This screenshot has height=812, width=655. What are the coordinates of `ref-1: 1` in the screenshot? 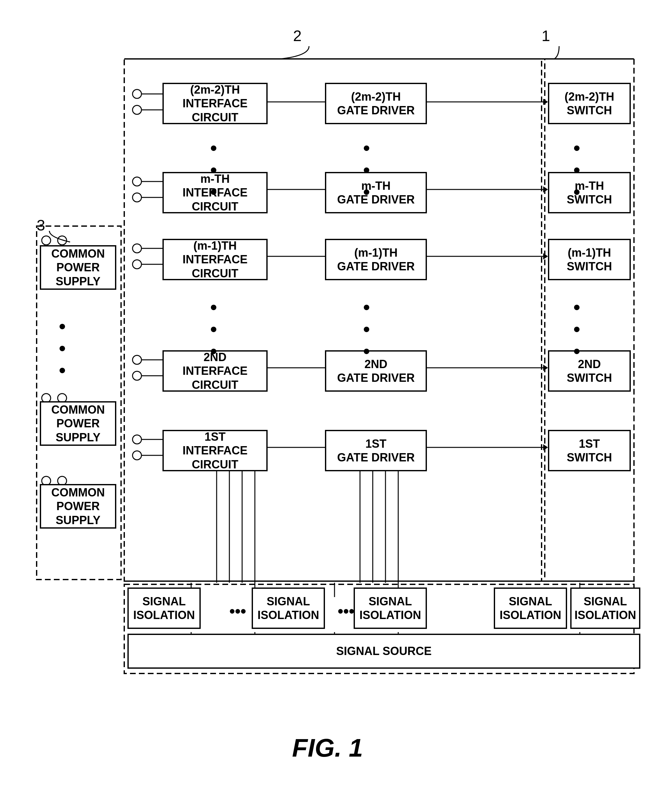 It's located at (546, 36).